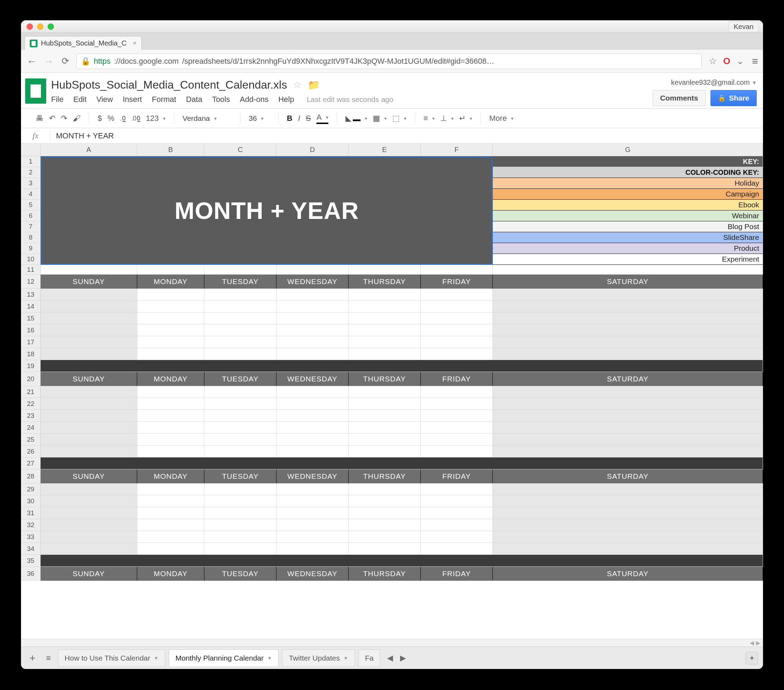  What do you see at coordinates (77, 118) in the screenshot?
I see `paint-format-button: 🖌` at bounding box center [77, 118].